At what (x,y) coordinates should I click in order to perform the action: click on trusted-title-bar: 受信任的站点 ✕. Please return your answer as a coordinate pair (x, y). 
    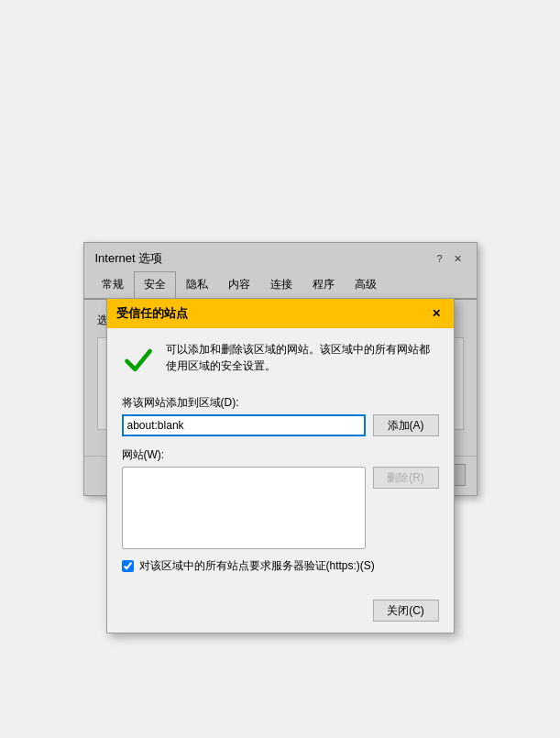
    Looking at the image, I should click on (280, 314).